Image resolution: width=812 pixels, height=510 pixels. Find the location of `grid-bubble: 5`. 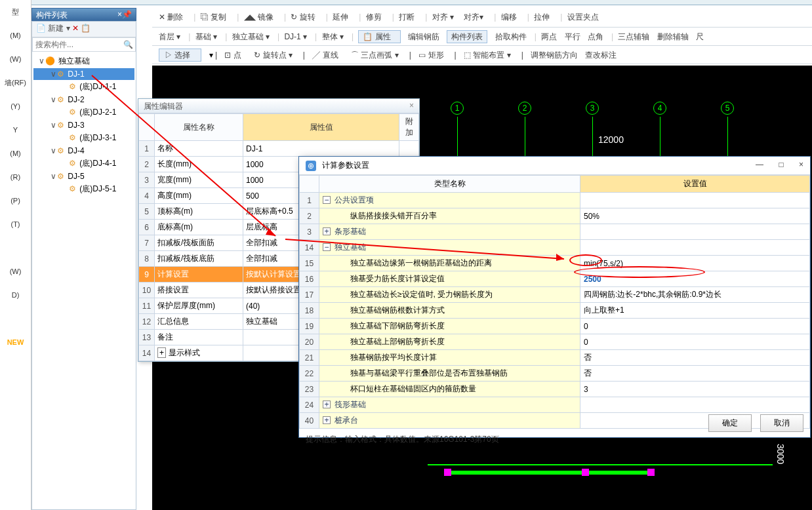

grid-bubble: 5 is located at coordinates (727, 108).